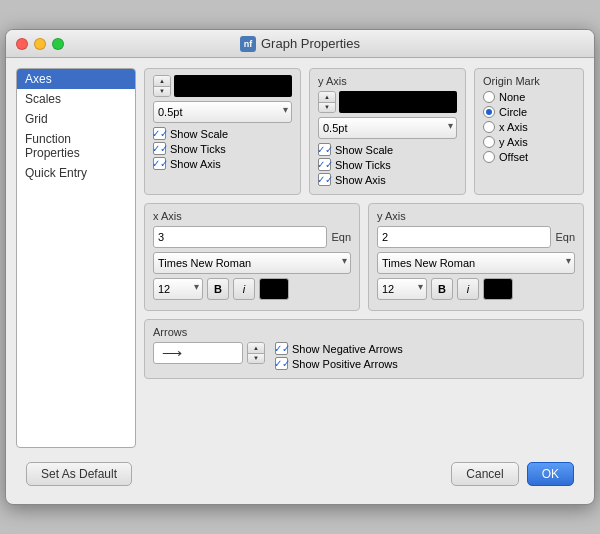  I want to click on y-axis-font-dropdown: Times New Roman, so click(476, 263).